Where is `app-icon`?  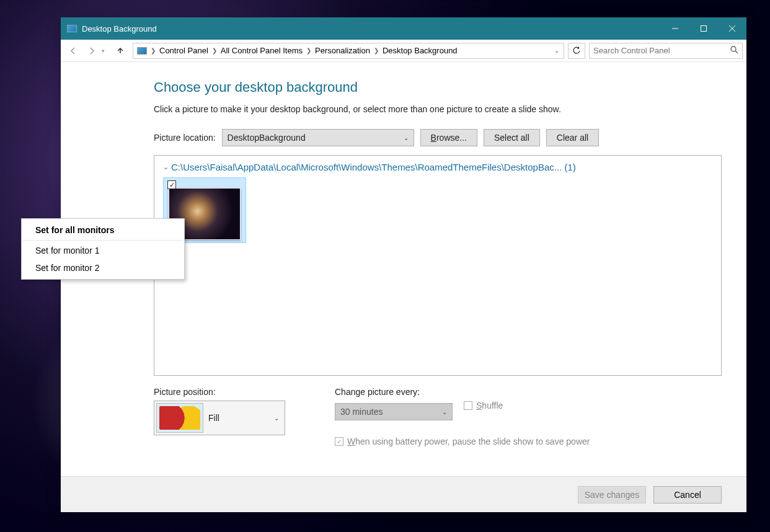
app-icon is located at coordinates (72, 29).